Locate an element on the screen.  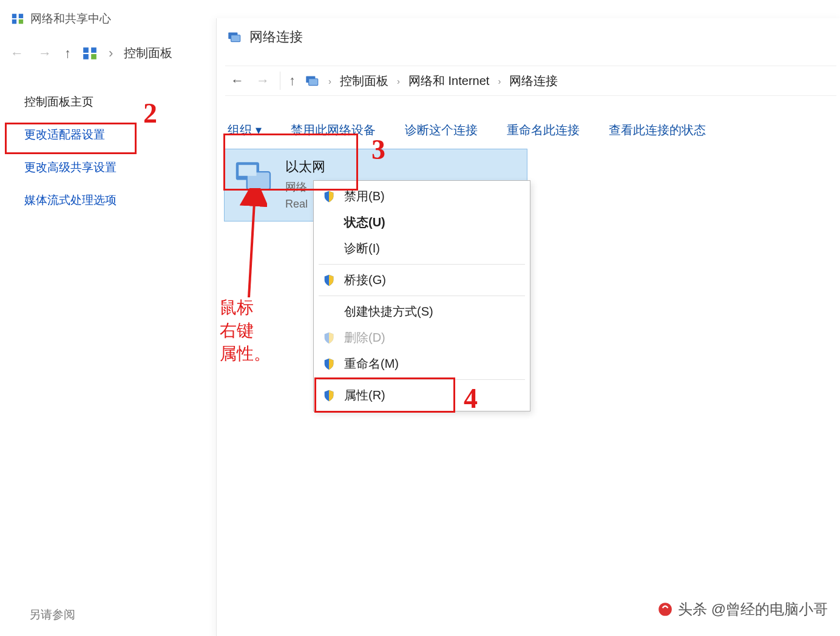
ctx-rename: 重命名(M) is located at coordinates (422, 364).